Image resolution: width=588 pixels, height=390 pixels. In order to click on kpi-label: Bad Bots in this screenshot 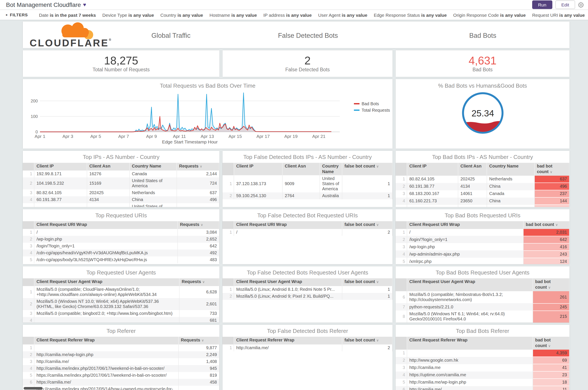, I will do `click(483, 70)`.